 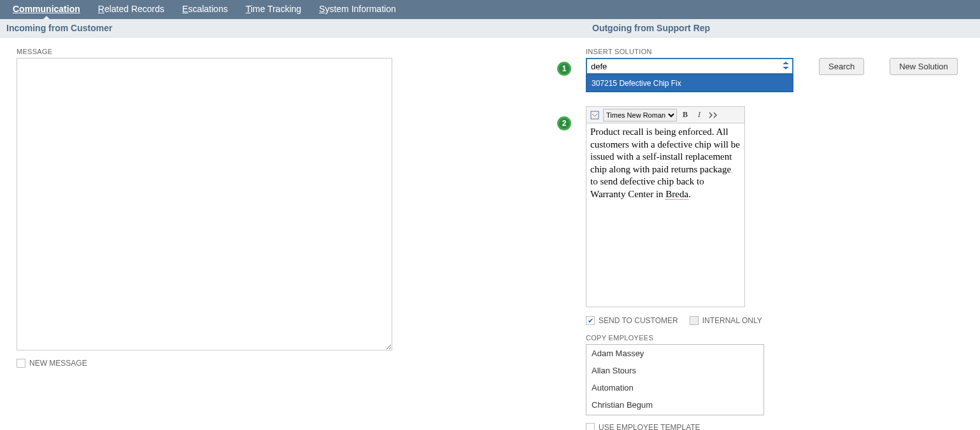 I want to click on tab-escalations: Escalations, so click(x=205, y=10).